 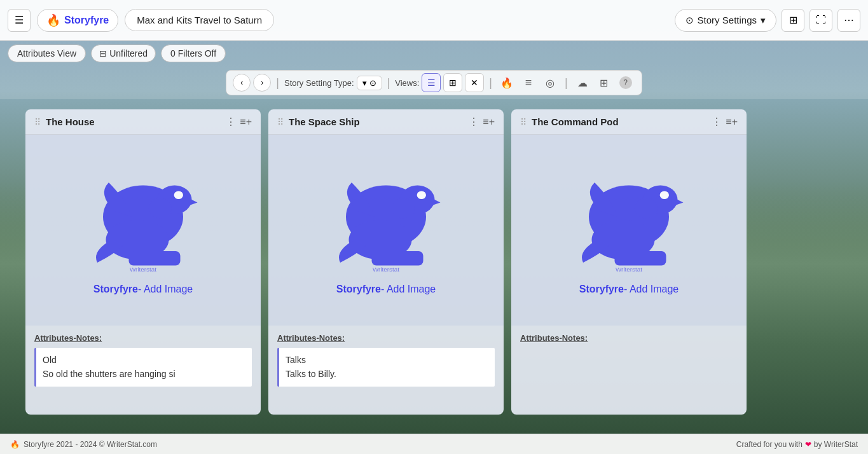 I want to click on story-settings-label: Story Settings, so click(x=727, y=20).